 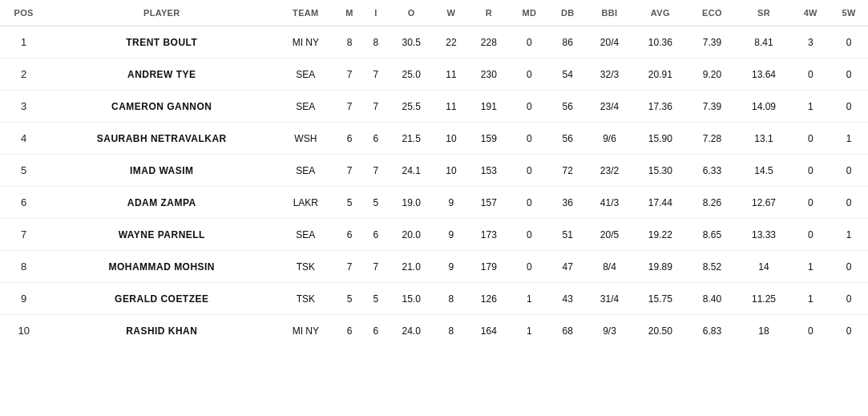 What do you see at coordinates (305, 267) in the screenshot?
I see `cell-team: TSK` at bounding box center [305, 267].